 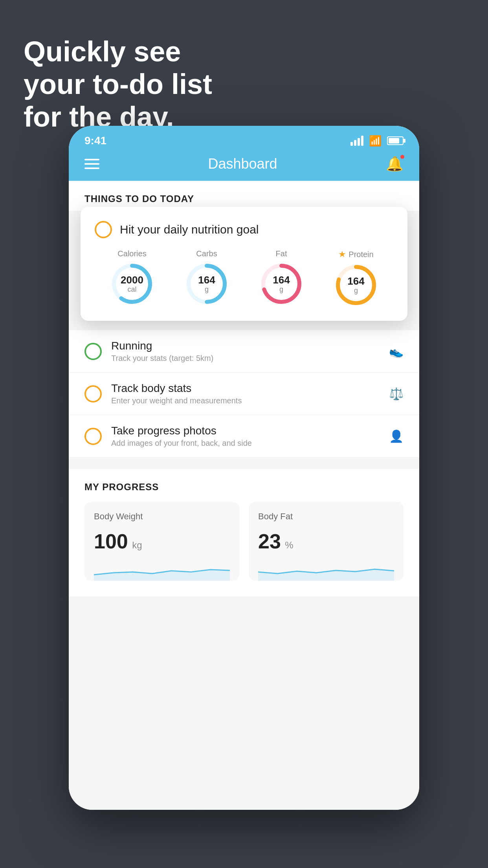 I want to click on progress-section: MY PROGRESS Body Weight 100 kg, so click(x=244, y=533).